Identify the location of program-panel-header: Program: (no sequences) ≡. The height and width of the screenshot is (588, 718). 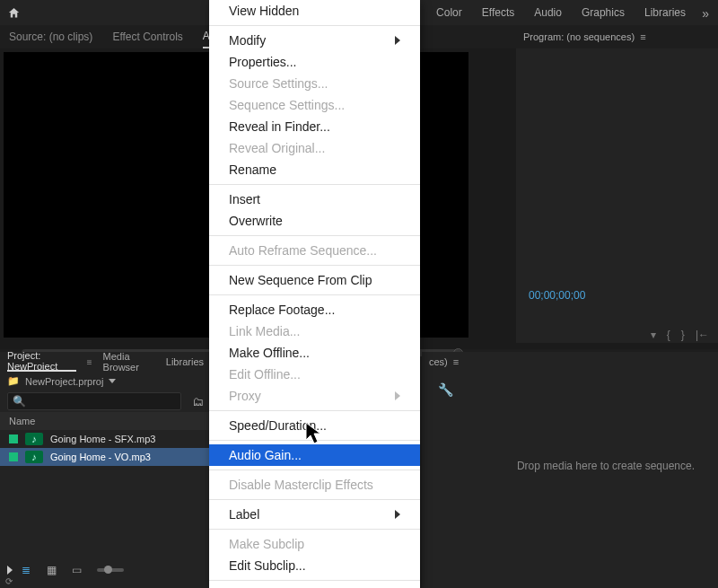
(617, 37).